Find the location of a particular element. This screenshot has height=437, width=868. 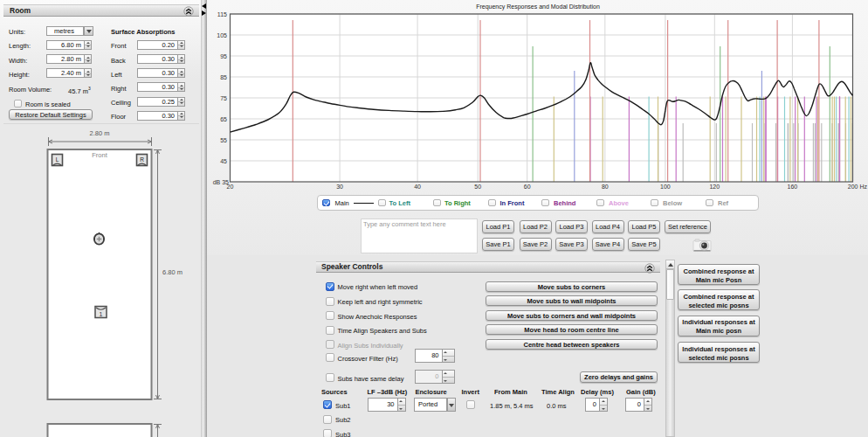

svg-text: 30 is located at coordinates (340, 187).